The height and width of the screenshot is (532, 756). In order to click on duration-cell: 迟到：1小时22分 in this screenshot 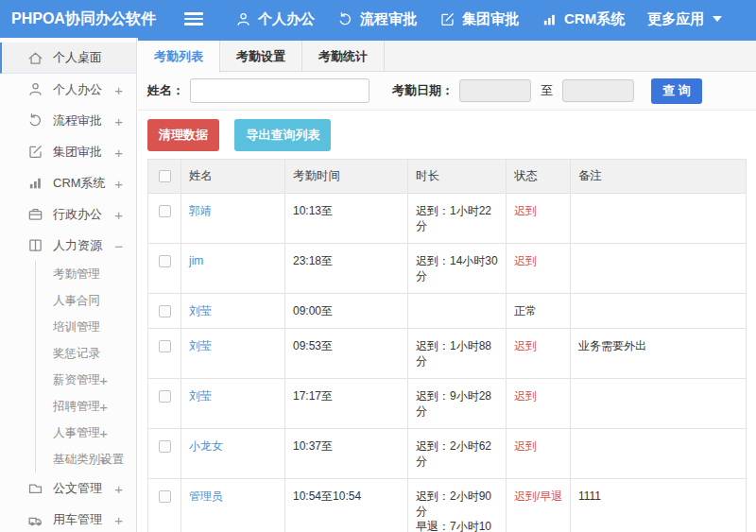, I will do `click(457, 219)`.